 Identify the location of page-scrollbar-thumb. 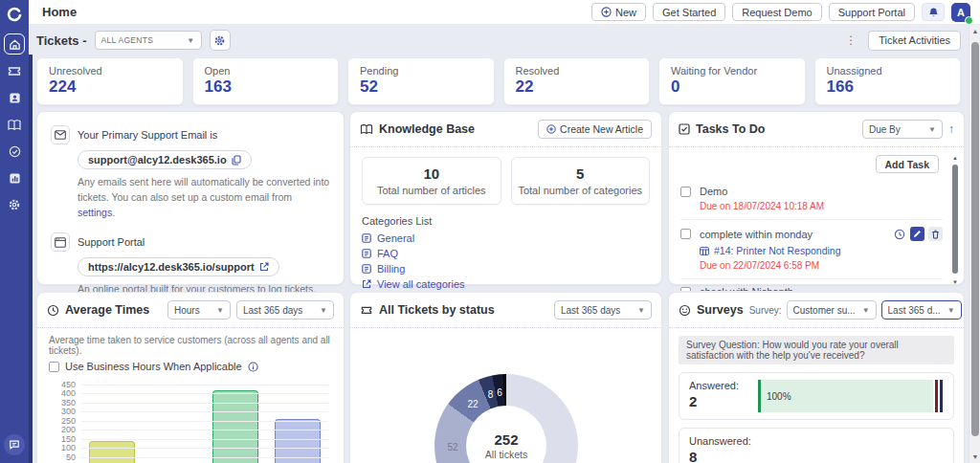
(975, 239).